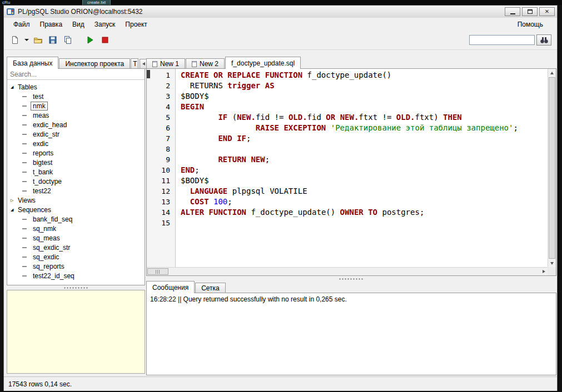  Describe the element at coordinates (544, 40) in the screenshot. I see `find-button` at that location.